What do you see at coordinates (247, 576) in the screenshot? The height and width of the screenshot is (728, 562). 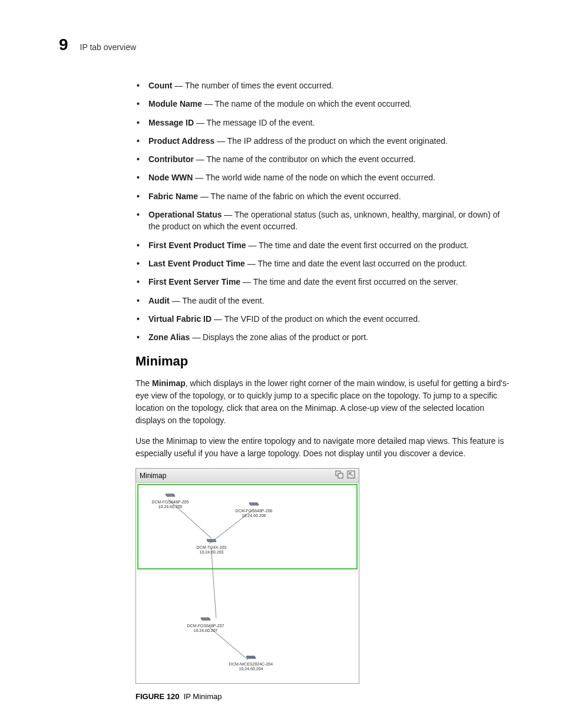 I see `minimap-panel: Minimap` at bounding box center [247, 576].